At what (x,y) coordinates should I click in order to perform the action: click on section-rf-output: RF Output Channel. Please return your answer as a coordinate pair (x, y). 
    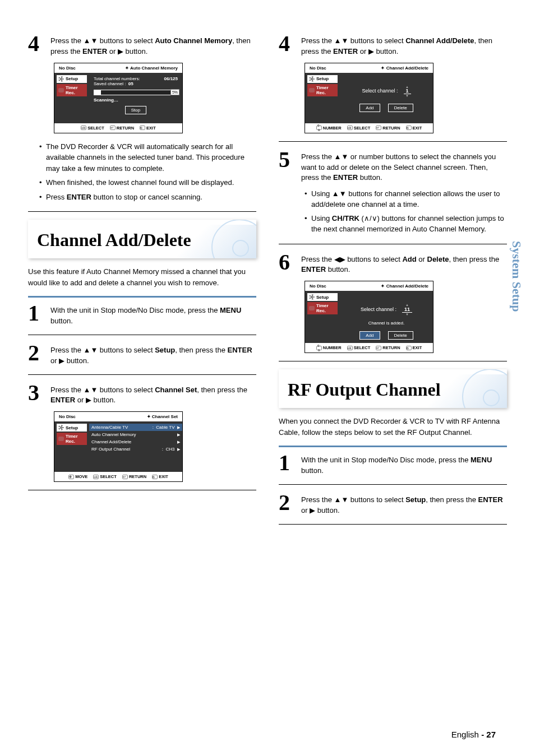
    Looking at the image, I should click on (393, 389).